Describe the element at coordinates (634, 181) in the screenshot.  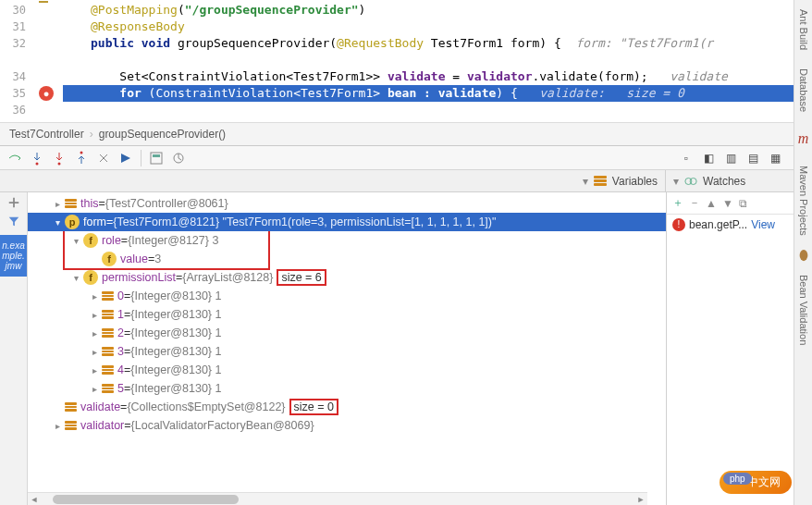
I see `variables-tab-label: Variables` at that location.